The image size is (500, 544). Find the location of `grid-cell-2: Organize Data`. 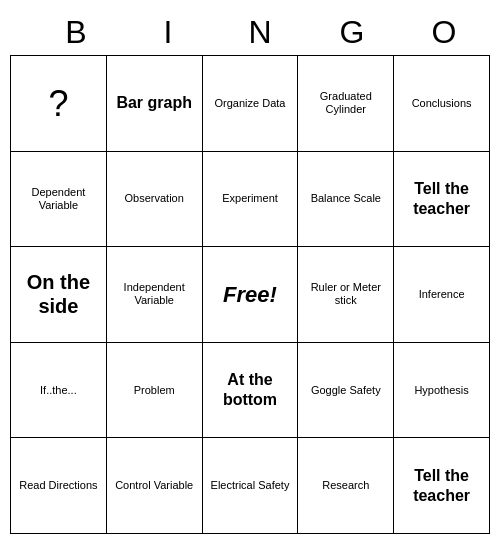

grid-cell-2: Organize Data is located at coordinates (251, 104).